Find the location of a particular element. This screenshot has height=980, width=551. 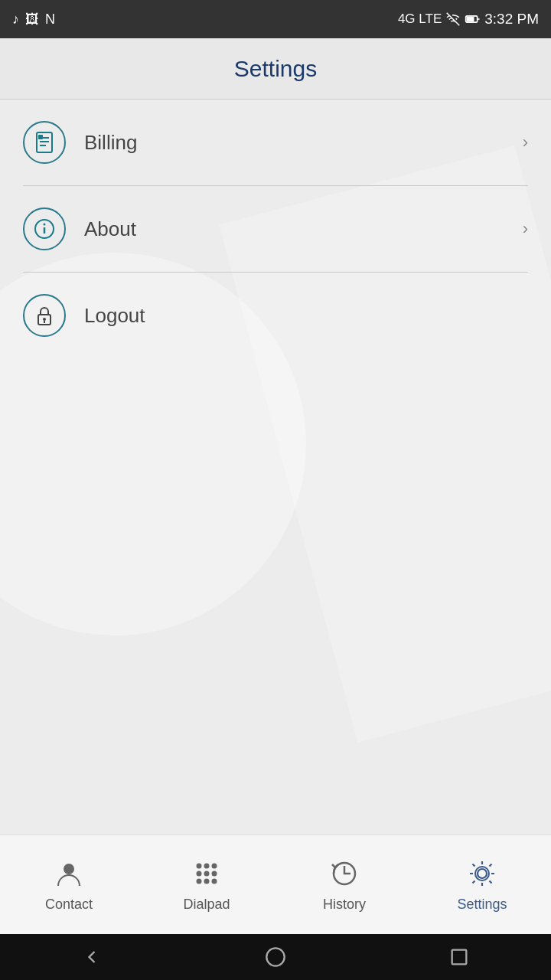

home-button is located at coordinates (276, 957).